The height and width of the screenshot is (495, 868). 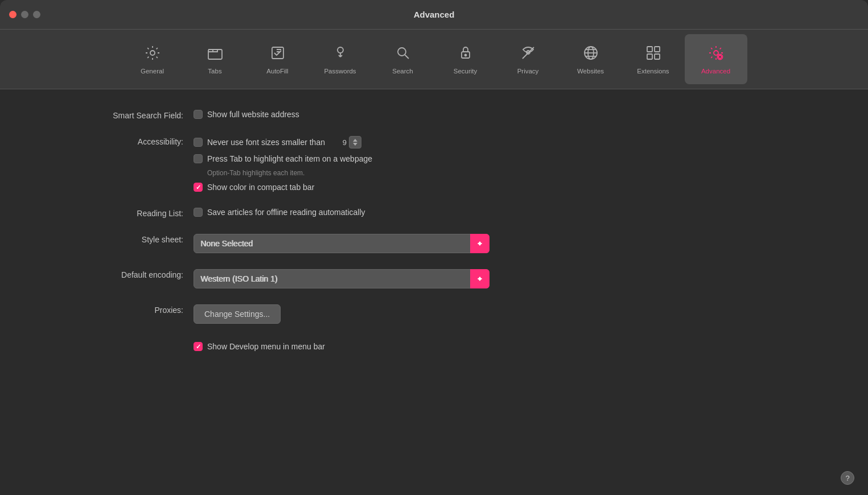 What do you see at coordinates (716, 55) in the screenshot?
I see `advanced-icon` at bounding box center [716, 55].